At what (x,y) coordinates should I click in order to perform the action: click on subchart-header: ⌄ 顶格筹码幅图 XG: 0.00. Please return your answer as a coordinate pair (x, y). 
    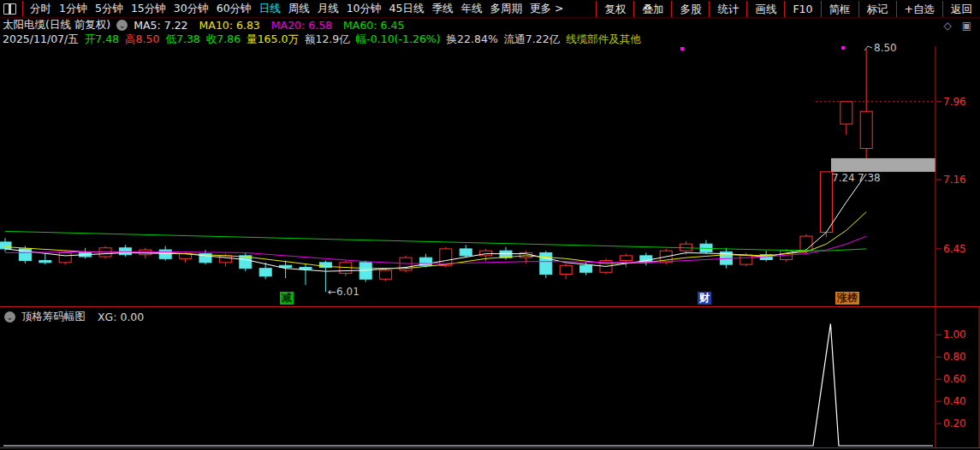
    Looking at the image, I should click on (490, 317).